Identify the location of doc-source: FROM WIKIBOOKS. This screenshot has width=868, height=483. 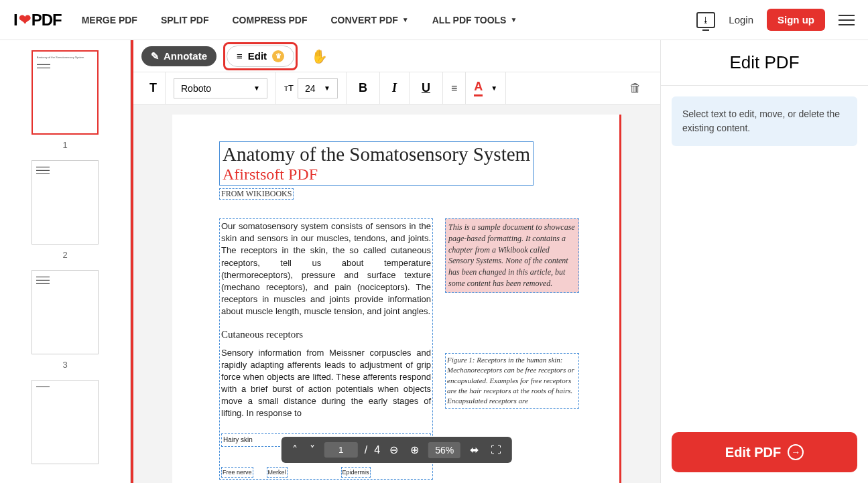
(256, 194).